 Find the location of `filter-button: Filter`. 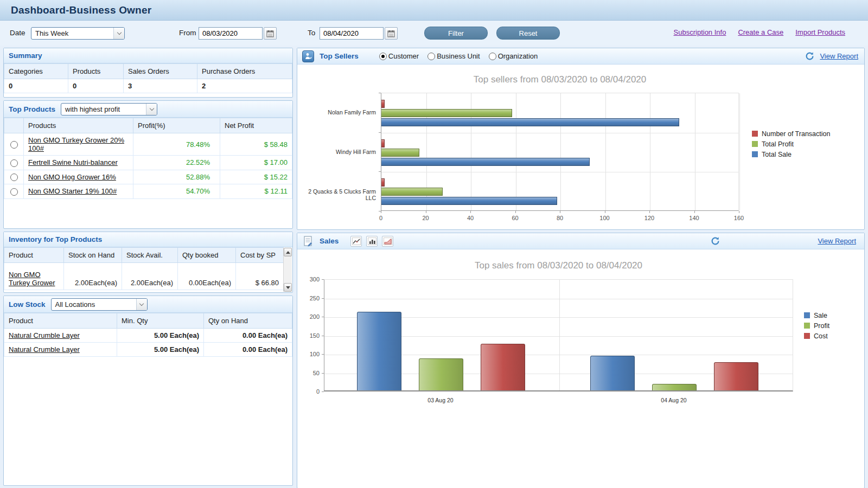

filter-button: Filter is located at coordinates (456, 33).